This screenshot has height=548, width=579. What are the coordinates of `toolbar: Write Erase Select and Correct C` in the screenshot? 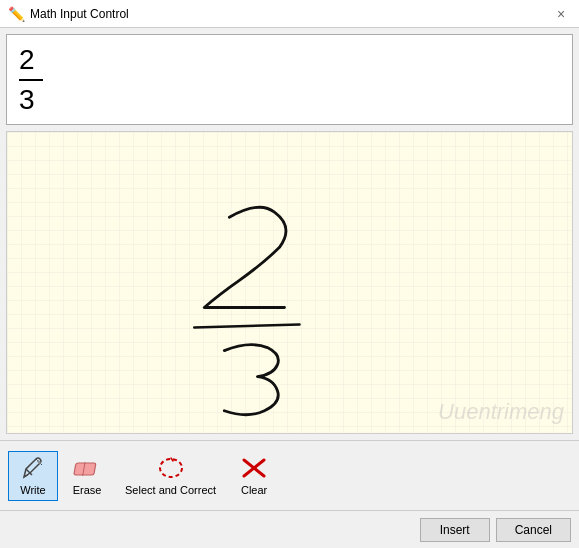 It's located at (290, 475).